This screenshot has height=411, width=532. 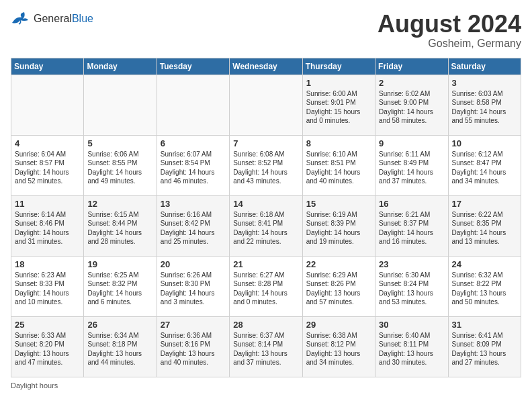 What do you see at coordinates (193, 349) in the screenshot?
I see `day-info: Sunrise: 6:36 AM Sunset: 8:16 PM Dayligh…` at bounding box center [193, 349].